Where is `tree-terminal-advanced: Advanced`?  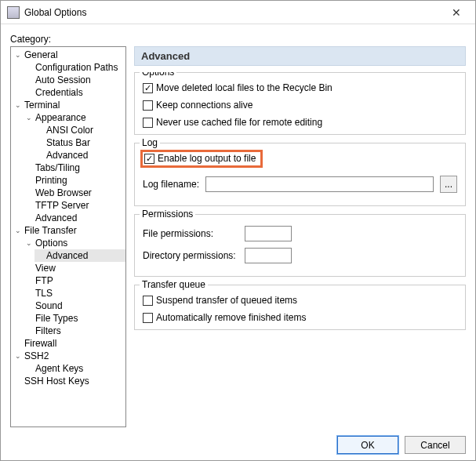
tree-terminal-advanced: Advanced is located at coordinates (74, 218).